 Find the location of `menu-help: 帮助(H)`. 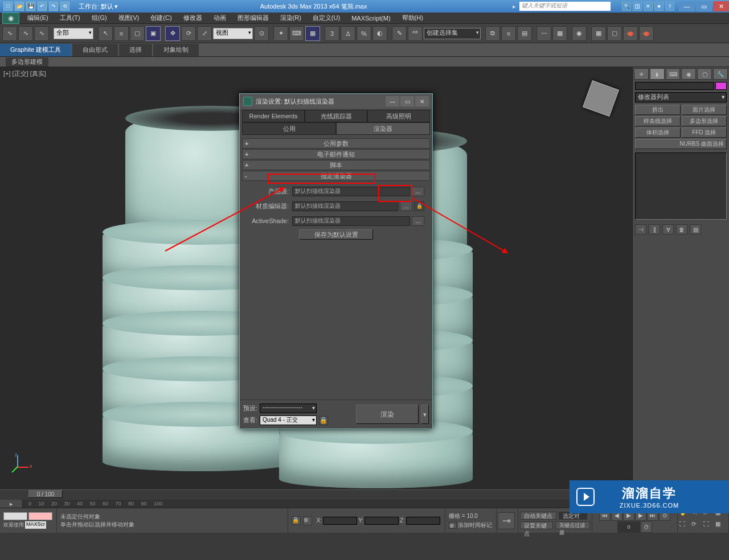

menu-help: 帮助(H) is located at coordinates (412, 18).